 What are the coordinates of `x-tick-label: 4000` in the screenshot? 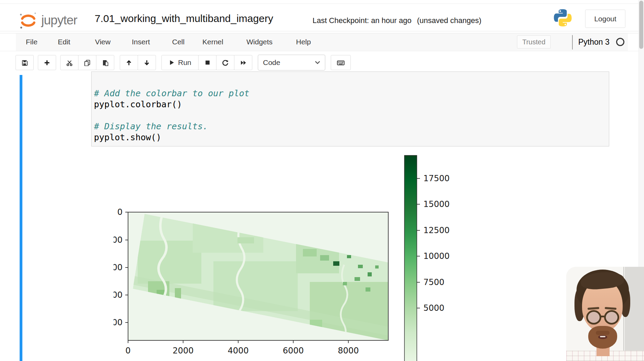 It's located at (238, 351).